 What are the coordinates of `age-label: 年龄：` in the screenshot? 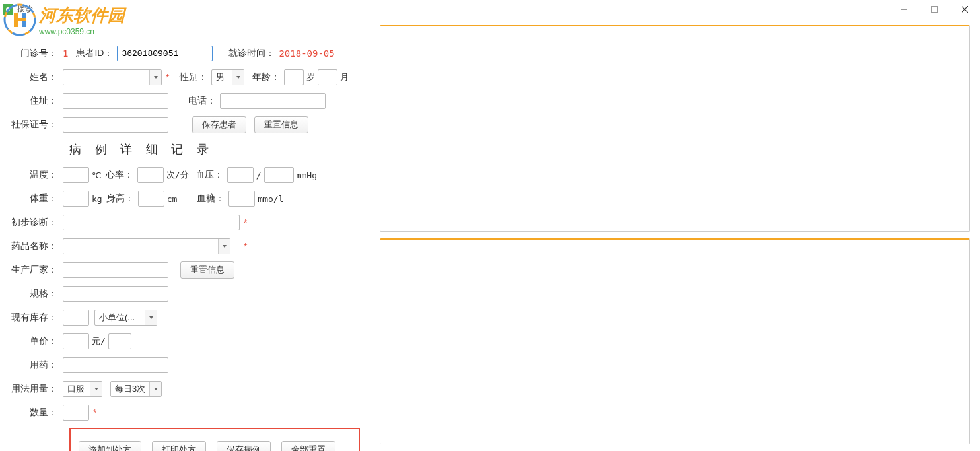 It's located at (264, 77).